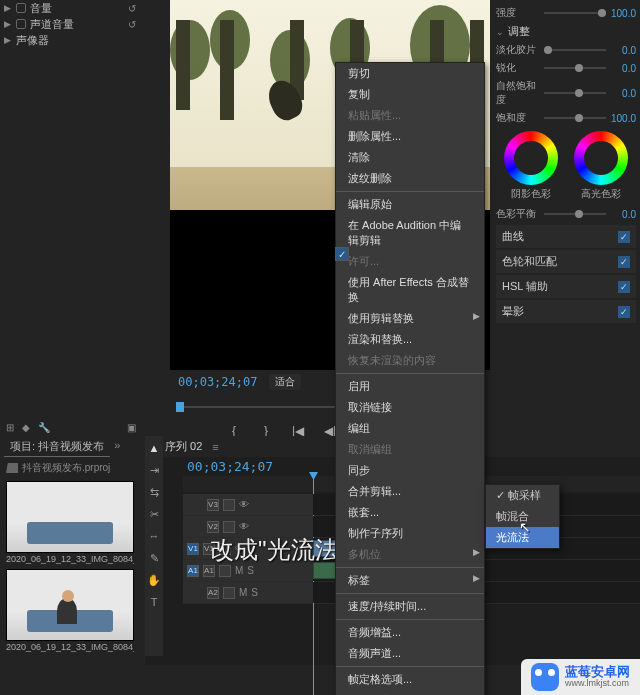 This screenshot has height=695, width=640. I want to click on menu-item: 取消链接, so click(410, 408).